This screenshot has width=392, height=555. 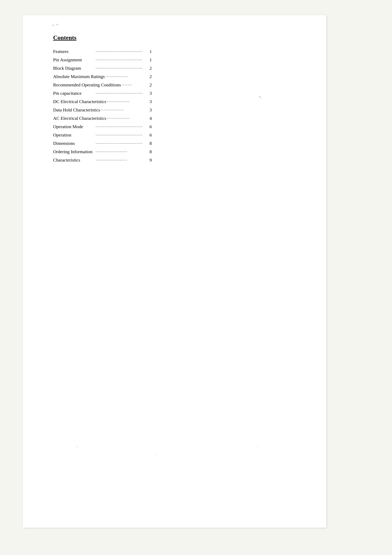 I want to click on toc-label: Features, so click(x=74, y=51).